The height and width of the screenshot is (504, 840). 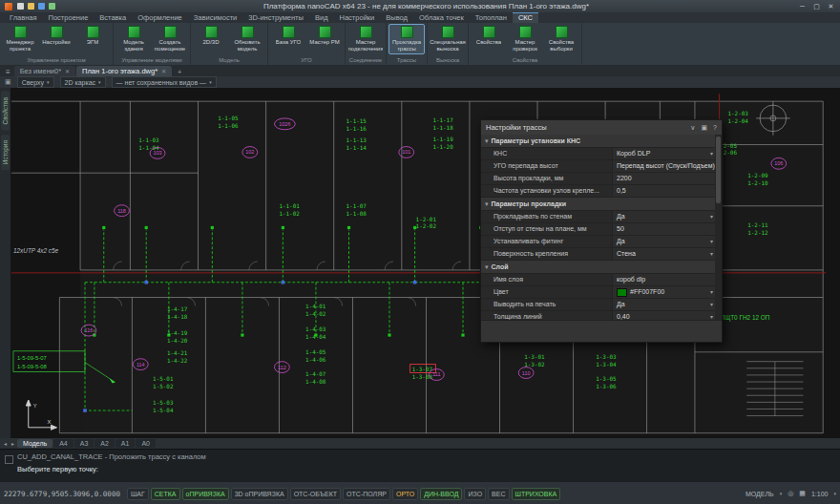 I want to click on layout-tab-bar: ◂ ▸ МодельА4А3А2А1А0, so click(x=420, y=443).